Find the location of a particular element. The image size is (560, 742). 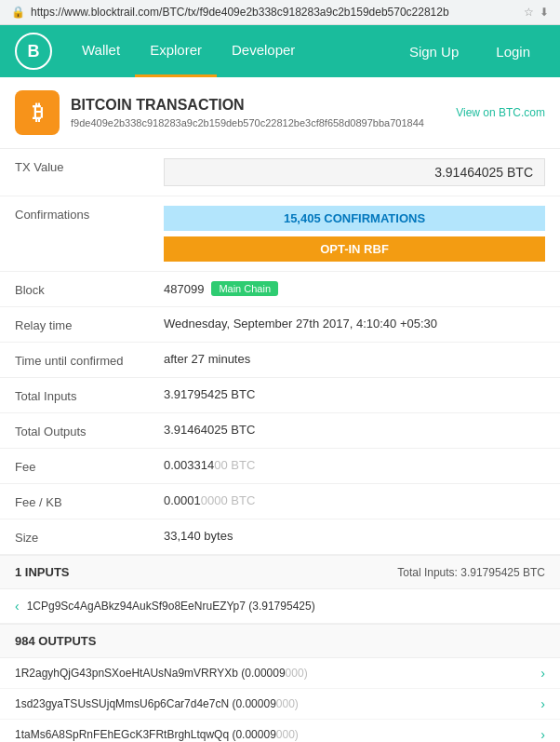

fee-kb-row: Fee / KB 0.00010000 BTC is located at coordinates (280, 502).